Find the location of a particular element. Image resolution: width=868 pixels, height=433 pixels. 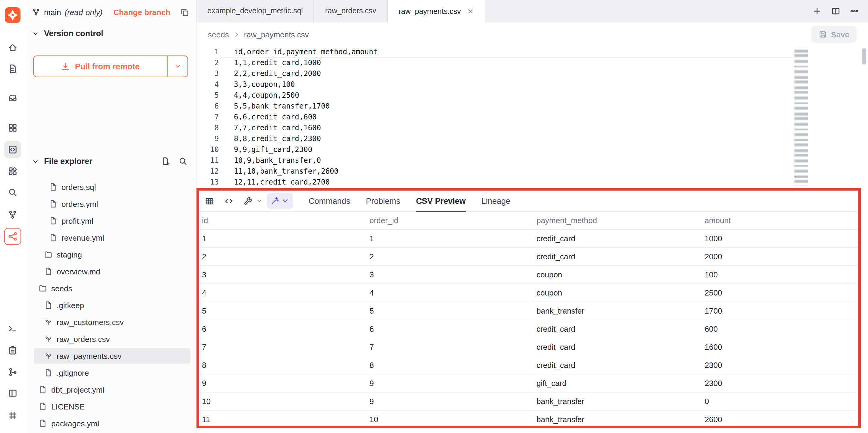

version-control-header: Version control is located at coordinates (110, 34).